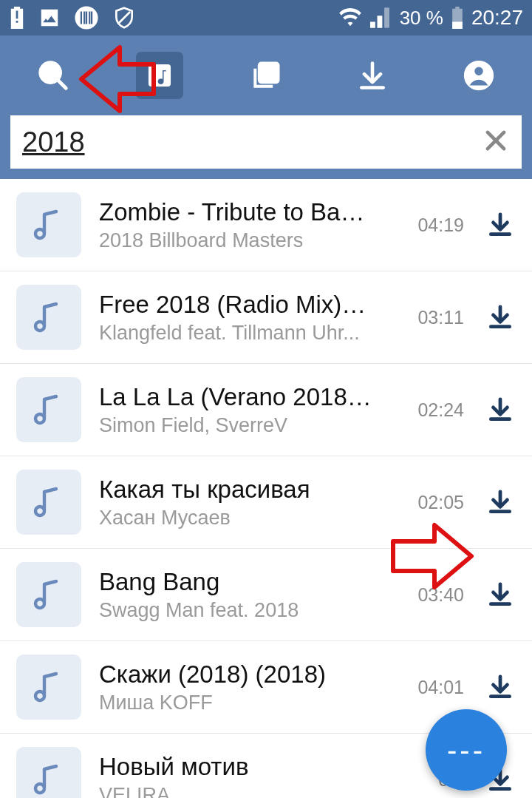 This screenshot has width=532, height=798. I want to click on battery-alert-icon, so click(17, 18).